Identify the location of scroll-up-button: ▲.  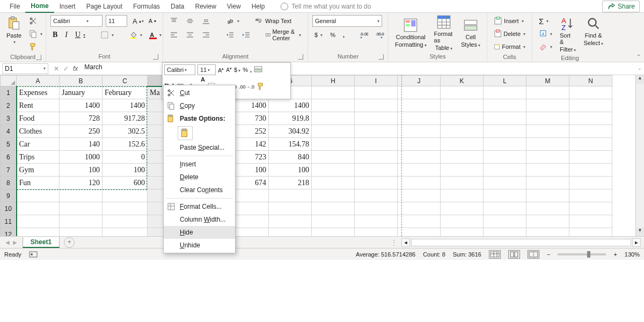
(640, 79).